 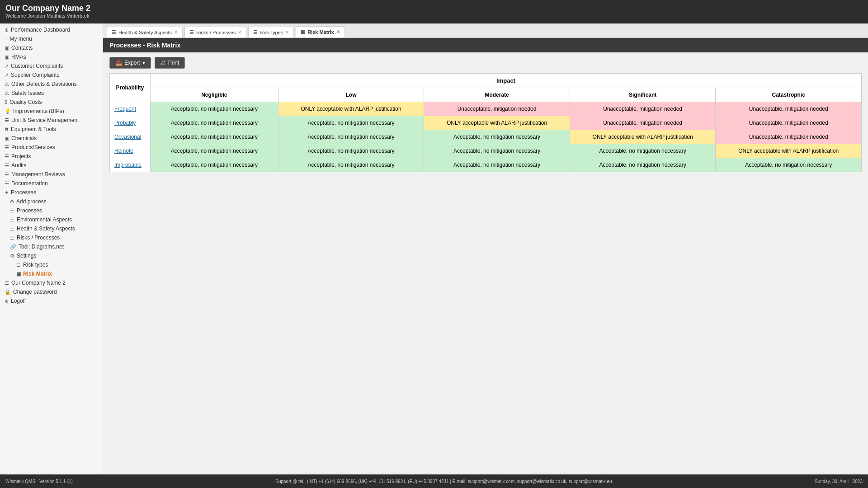 I want to click on matrix-row-frequent: FrequentAcceptable, no mitigation necess…, so click(x=486, y=109).